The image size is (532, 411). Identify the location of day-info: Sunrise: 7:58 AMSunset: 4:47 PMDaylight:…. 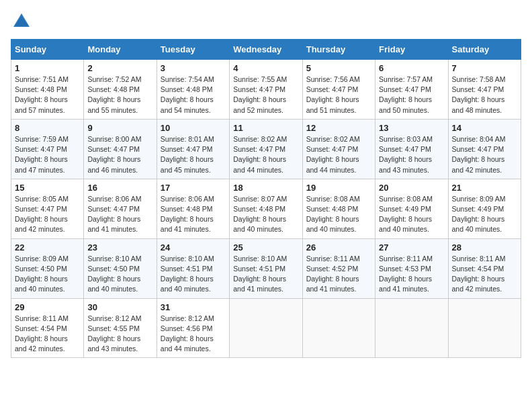
(485, 95).